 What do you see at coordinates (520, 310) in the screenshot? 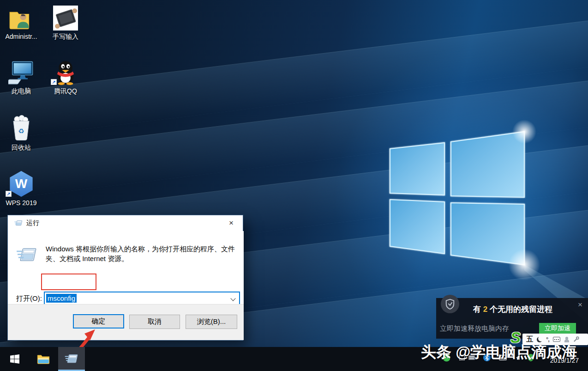
I see `notification-title-suffix: 个无用的残留进程` at bounding box center [520, 310].